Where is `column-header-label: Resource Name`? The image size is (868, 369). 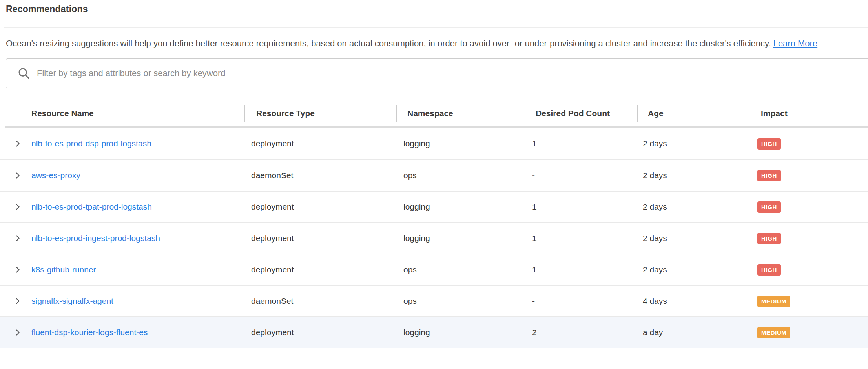 column-header-label: Resource Name is located at coordinates (63, 113).